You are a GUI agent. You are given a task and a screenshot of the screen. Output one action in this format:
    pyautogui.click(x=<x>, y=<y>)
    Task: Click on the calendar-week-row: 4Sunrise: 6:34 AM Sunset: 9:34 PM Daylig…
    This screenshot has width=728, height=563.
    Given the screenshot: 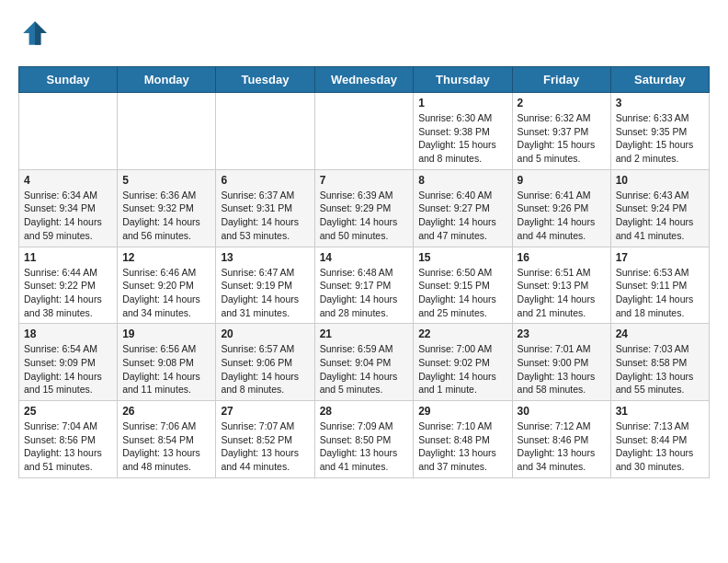 What is the action you would take?
    pyautogui.click(x=364, y=208)
    